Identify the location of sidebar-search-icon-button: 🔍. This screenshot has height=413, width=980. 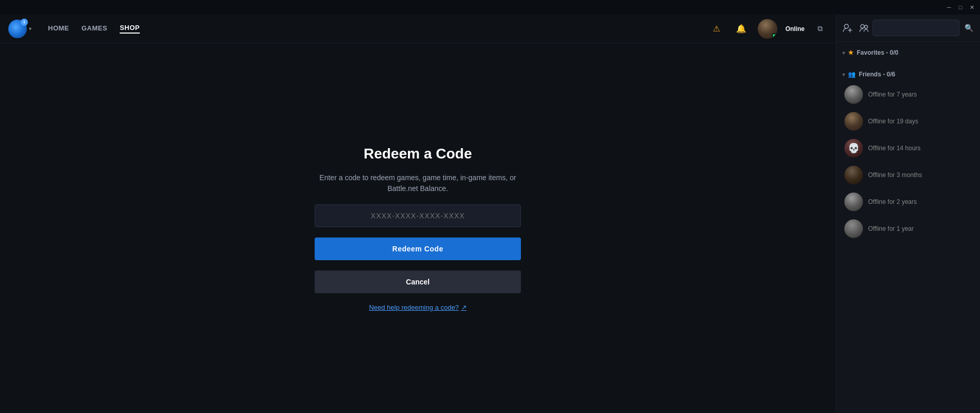
(969, 28).